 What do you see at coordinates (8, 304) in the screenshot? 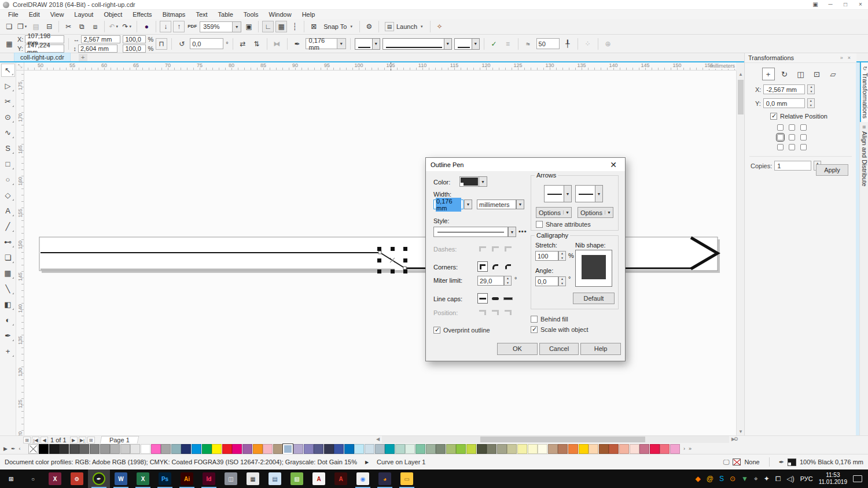
I see `interactive-fill-tool: ◧` at bounding box center [8, 304].